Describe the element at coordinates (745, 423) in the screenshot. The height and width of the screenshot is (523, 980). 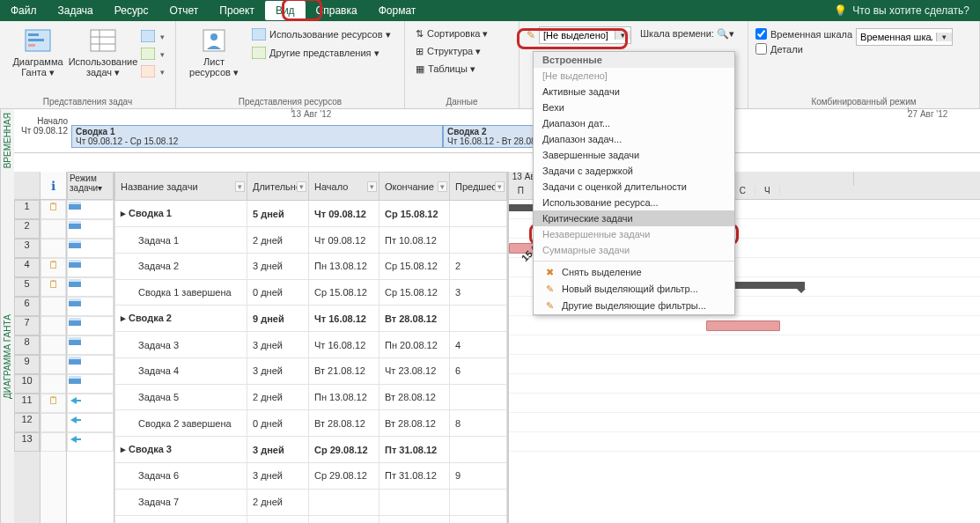
I see `gantt-row` at that location.